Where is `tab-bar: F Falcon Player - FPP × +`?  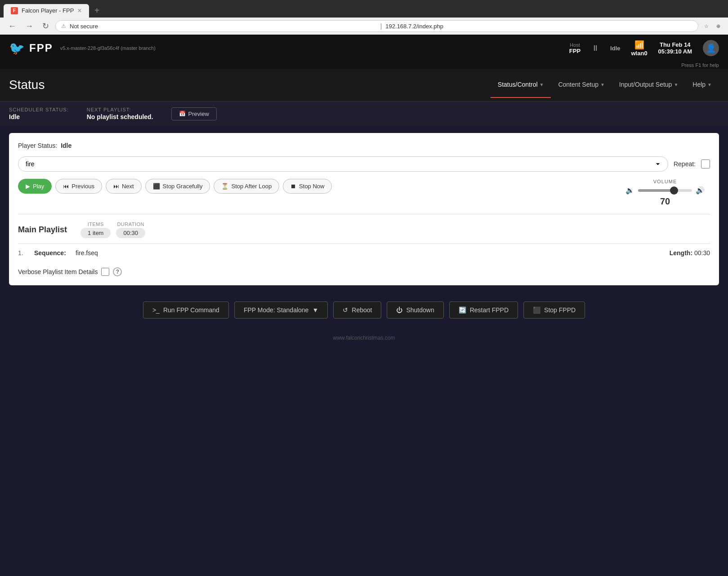 tab-bar: F Falcon Player - FPP × + is located at coordinates (364, 9).